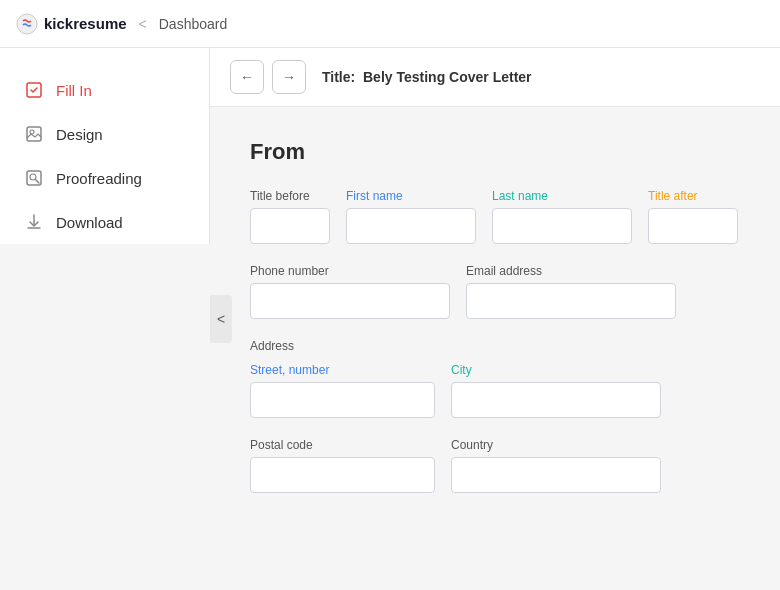  Describe the element at coordinates (556, 400) in the screenshot. I see `city-input` at that location.